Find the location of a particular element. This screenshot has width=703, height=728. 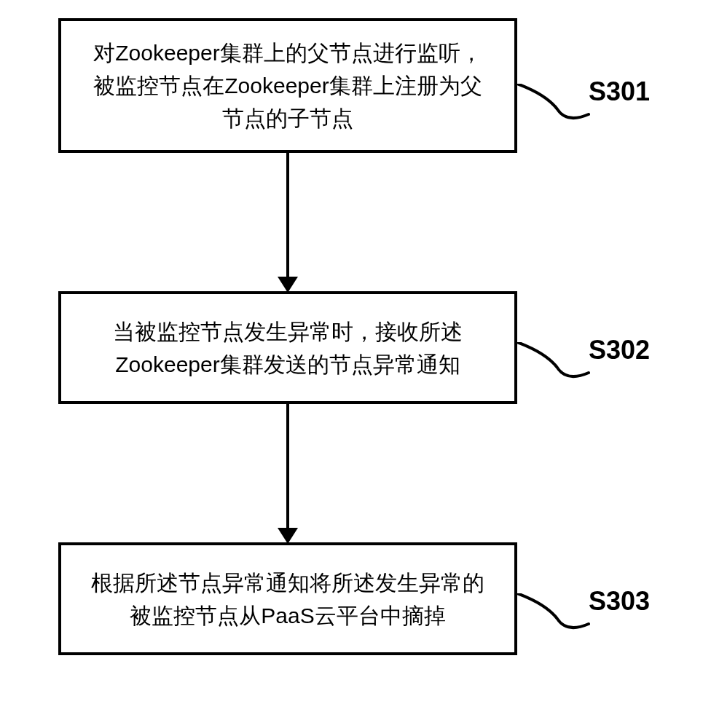

step-box-3: 根据所述节点异常通知将所述发生异常的被监控节点从PaaS云平台中摘掉 is located at coordinates (288, 598).